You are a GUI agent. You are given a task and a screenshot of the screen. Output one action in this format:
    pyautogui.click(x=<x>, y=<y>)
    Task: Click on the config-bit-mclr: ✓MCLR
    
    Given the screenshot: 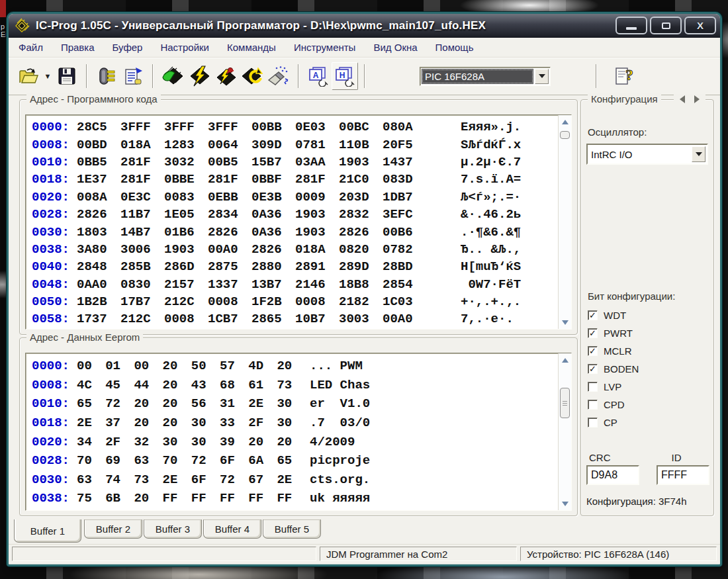 What is the action you would take?
    pyautogui.click(x=613, y=351)
    